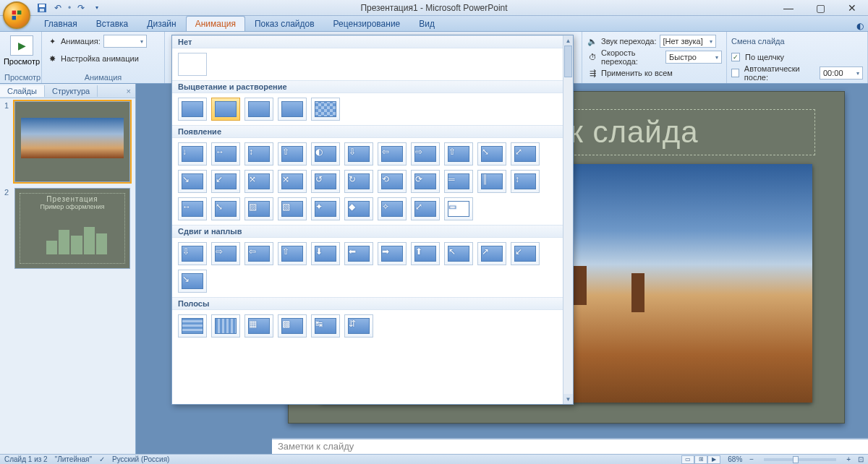 This screenshot has width=868, height=464. Describe the element at coordinates (326, 154) in the screenshot. I see `transition-item: ◐` at that location.